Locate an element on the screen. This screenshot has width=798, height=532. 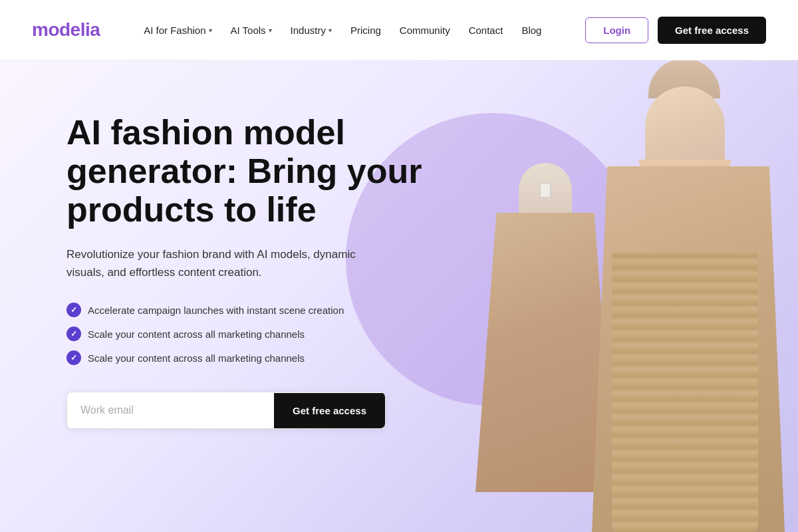
hero-features-list: Accelerate campaign launches with instan… is located at coordinates (253, 334).